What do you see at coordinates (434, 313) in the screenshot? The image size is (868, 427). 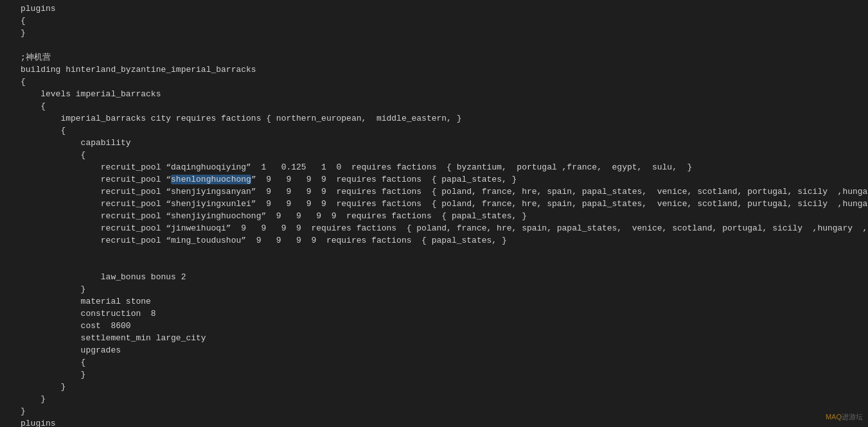 I see `code-line: construction 8` at bounding box center [434, 313].